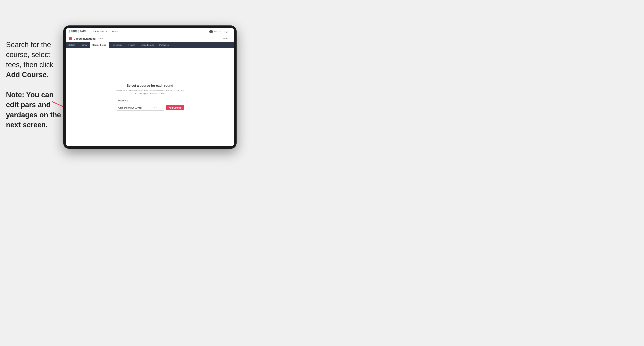 The image size is (644, 346). Describe the element at coordinates (34, 110) in the screenshot. I see `annotation-note: Note: You can edit pars and yardages on …` at that location.